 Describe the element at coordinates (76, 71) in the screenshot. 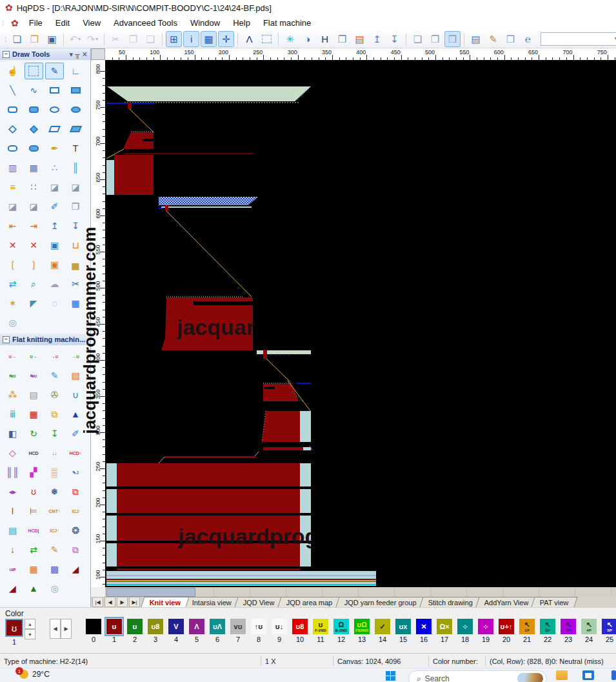

I see `polyline-tool: ∟` at that location.